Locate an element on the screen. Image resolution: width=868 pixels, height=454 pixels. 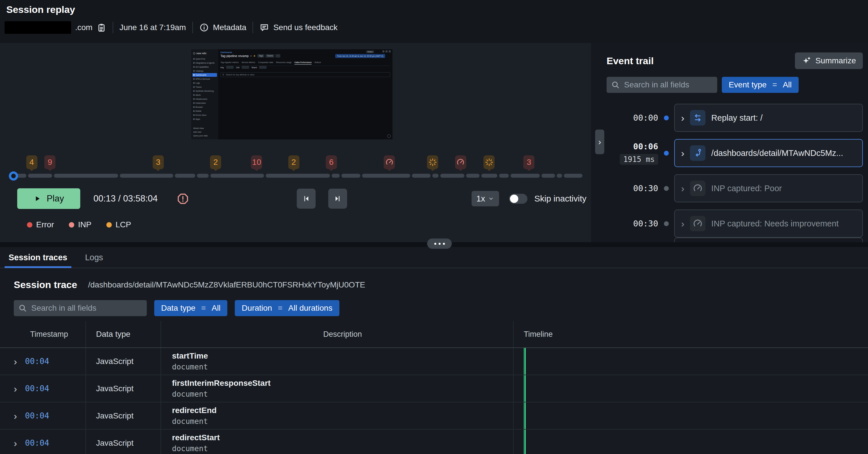
event-row: 00:061915 ms›/dashboards/detail/MTAwNDc5… is located at coordinates (735, 153).